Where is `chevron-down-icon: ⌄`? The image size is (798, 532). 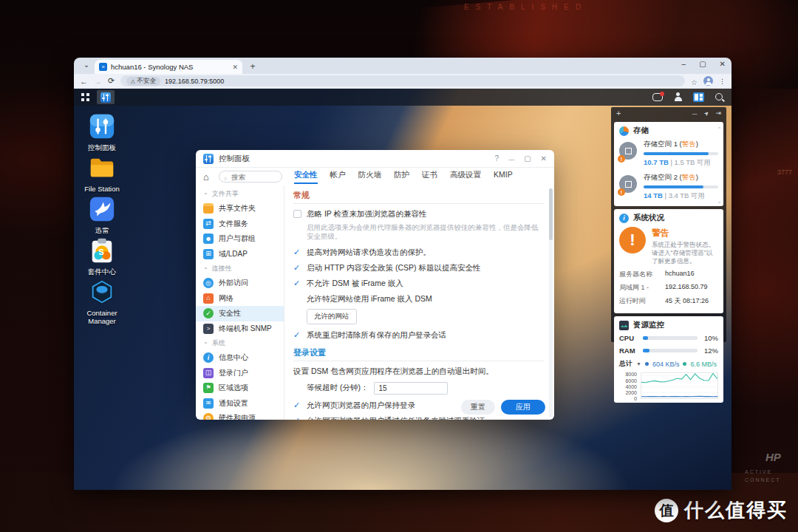
chevron-down-icon: ⌄ is located at coordinates (720, 201).